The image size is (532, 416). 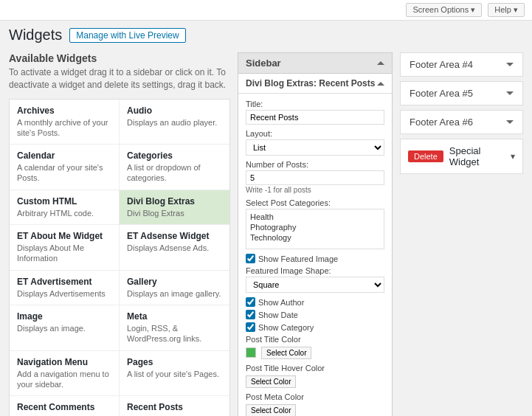 I want to click on categories-label: Select Post Categories:, so click(x=315, y=203).